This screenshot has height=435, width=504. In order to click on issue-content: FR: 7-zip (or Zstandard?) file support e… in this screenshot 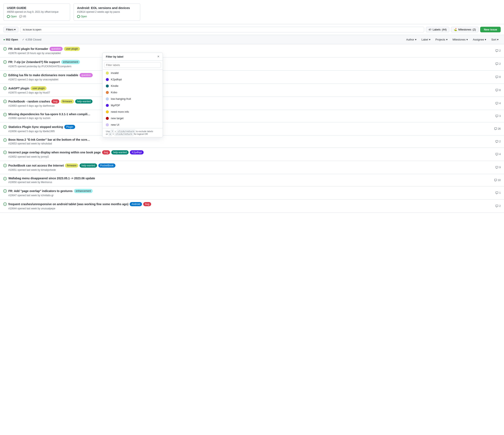, I will do `click(251, 64)`.